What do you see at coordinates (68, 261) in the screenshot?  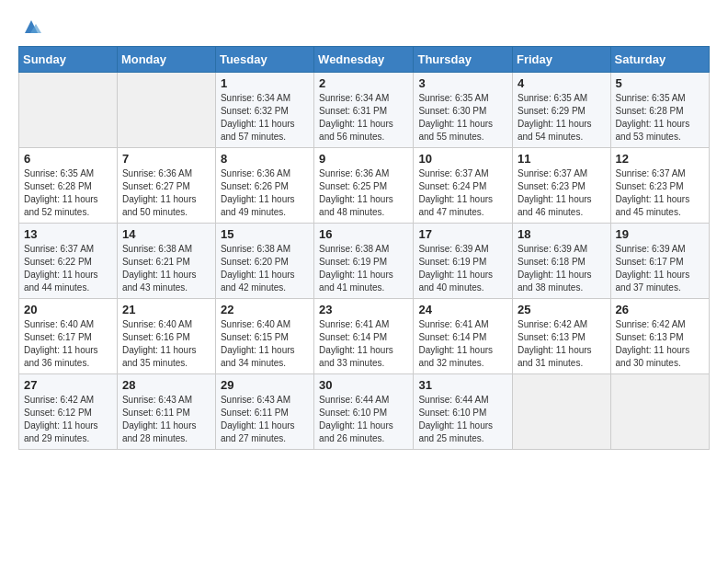 I see `calendar-cell: 13Sunrise: 6:37 AMSunset: 6:22 PMDayligh…` at bounding box center [68, 261].